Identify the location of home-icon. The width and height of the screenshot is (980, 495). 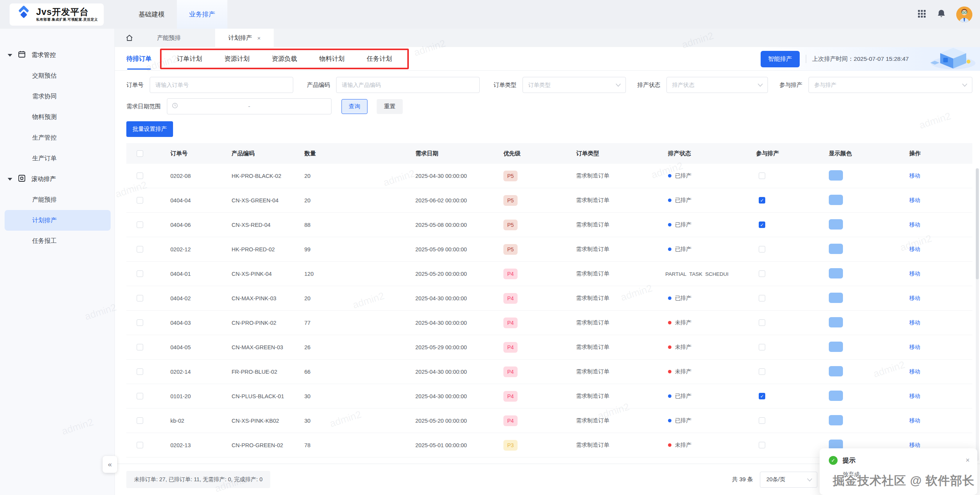
(129, 38).